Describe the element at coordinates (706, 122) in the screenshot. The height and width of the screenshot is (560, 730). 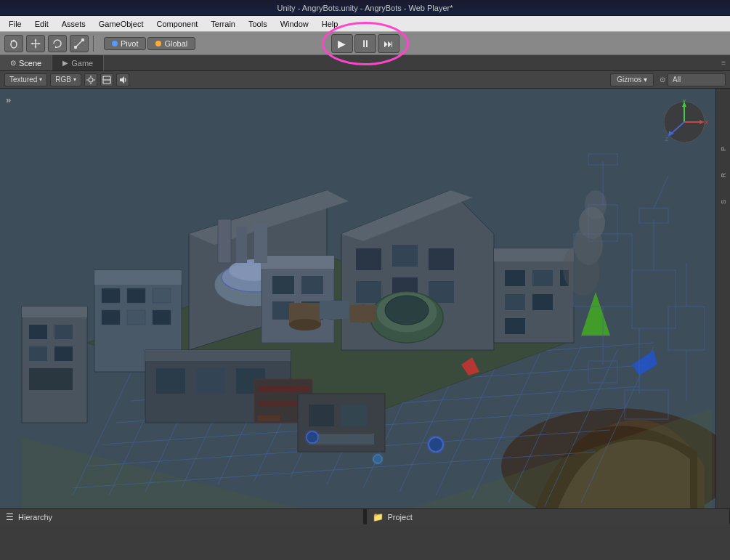
I see `svg-text: X` at that location.